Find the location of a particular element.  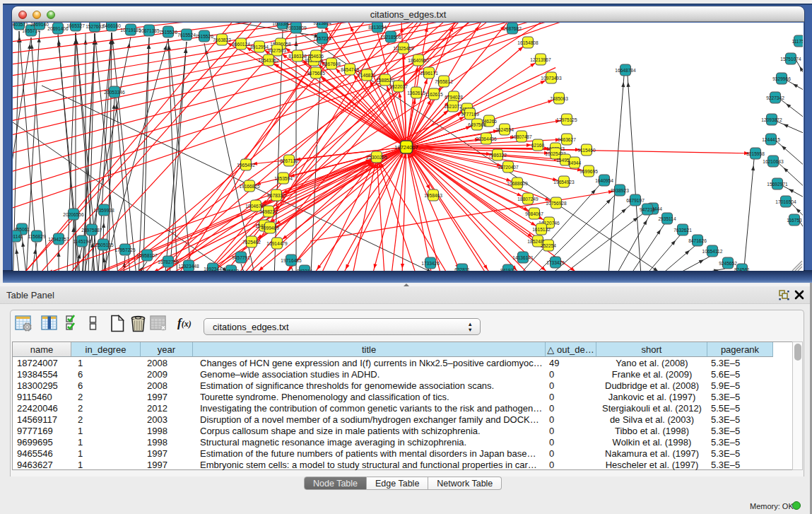

svg-text: 9115460 is located at coordinates (587, 150).